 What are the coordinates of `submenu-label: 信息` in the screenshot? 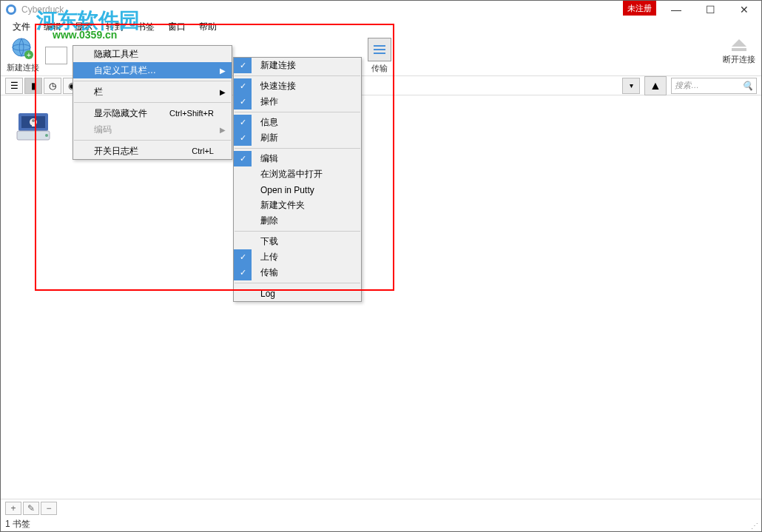 It's located at (269, 123).